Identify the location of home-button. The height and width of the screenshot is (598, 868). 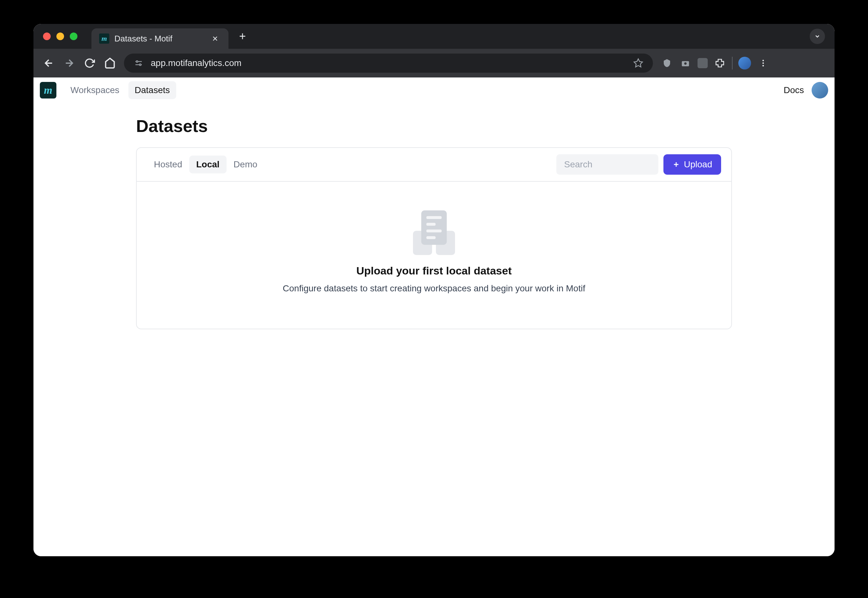
(110, 63).